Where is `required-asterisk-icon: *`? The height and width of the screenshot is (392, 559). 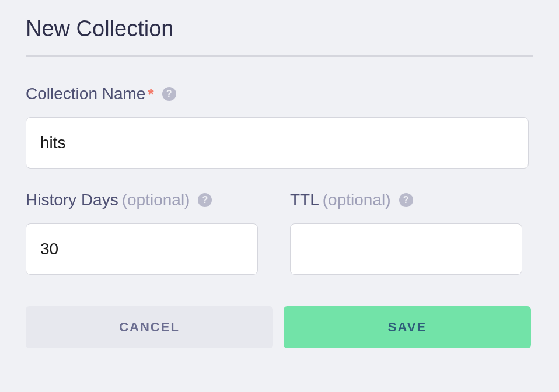
required-asterisk-icon: * is located at coordinates (151, 94).